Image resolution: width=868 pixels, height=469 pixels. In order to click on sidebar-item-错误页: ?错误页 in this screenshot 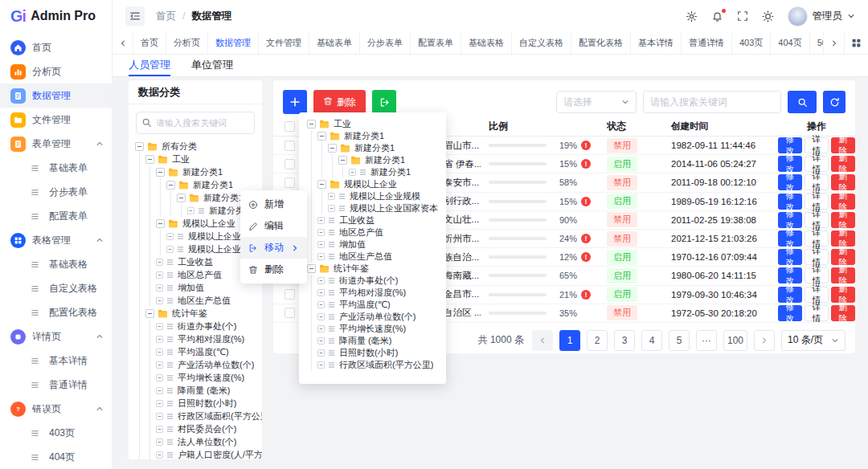, I will do `click(56, 409)`.